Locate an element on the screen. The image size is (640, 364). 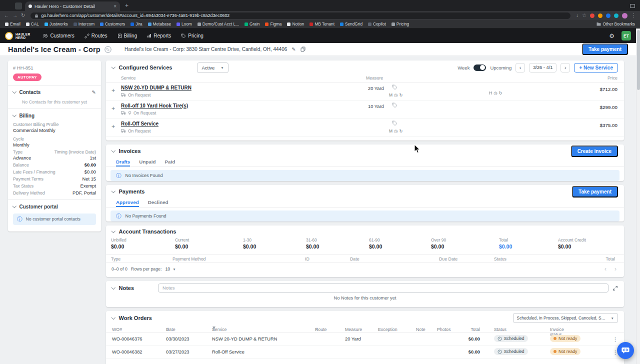
column-header: ID is located at coordinates (307, 259).